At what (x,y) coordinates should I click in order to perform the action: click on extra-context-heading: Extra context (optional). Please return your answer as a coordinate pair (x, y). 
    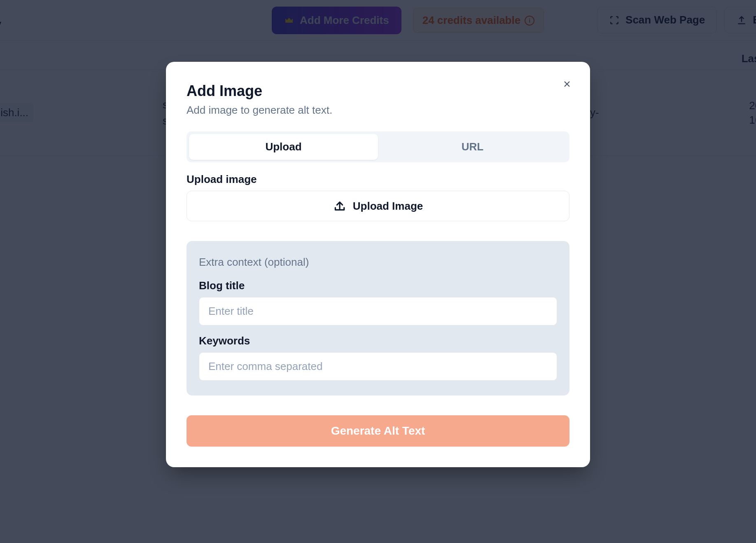
    Looking at the image, I should click on (378, 262).